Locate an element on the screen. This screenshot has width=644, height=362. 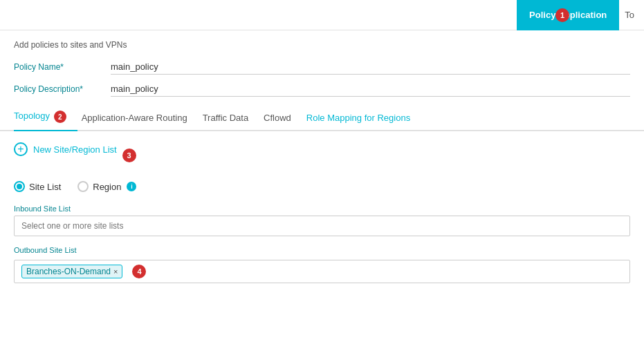
radio-region-circle is located at coordinates (83, 187).